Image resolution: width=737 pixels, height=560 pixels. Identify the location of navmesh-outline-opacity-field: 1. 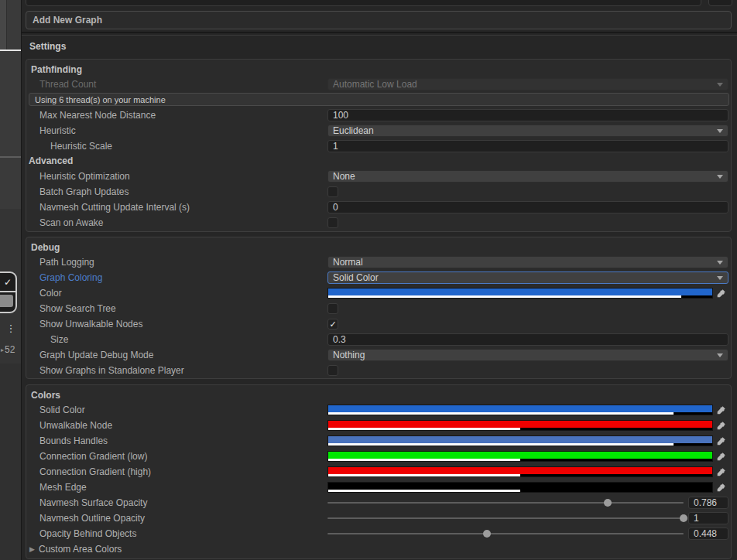
(708, 518).